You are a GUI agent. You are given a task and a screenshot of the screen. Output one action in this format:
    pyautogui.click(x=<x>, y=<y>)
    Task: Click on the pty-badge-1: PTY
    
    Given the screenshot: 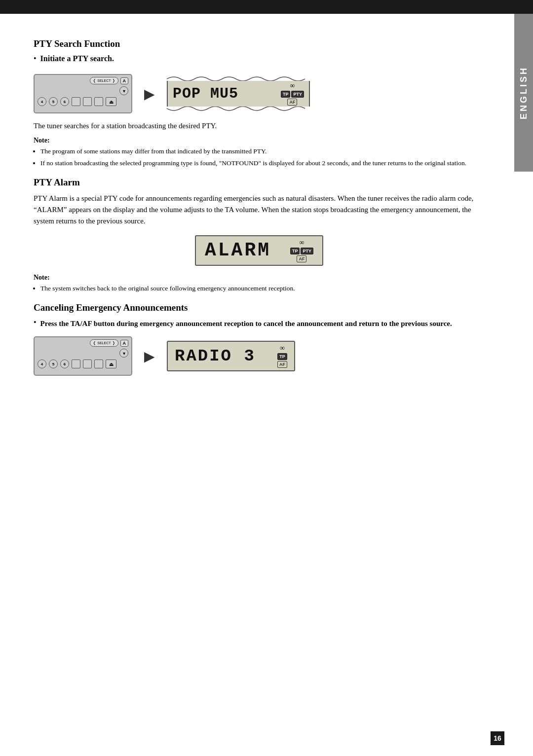 What is the action you would take?
    pyautogui.click(x=298, y=94)
    